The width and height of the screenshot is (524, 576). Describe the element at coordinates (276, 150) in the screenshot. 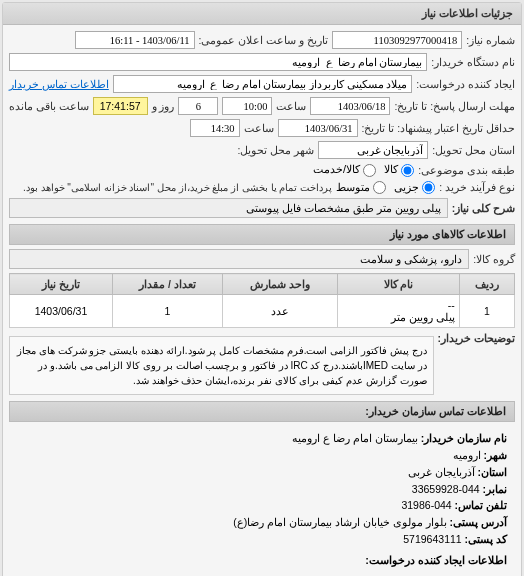

I see `label-delivery-city: شهر محل تحویل:` at that location.